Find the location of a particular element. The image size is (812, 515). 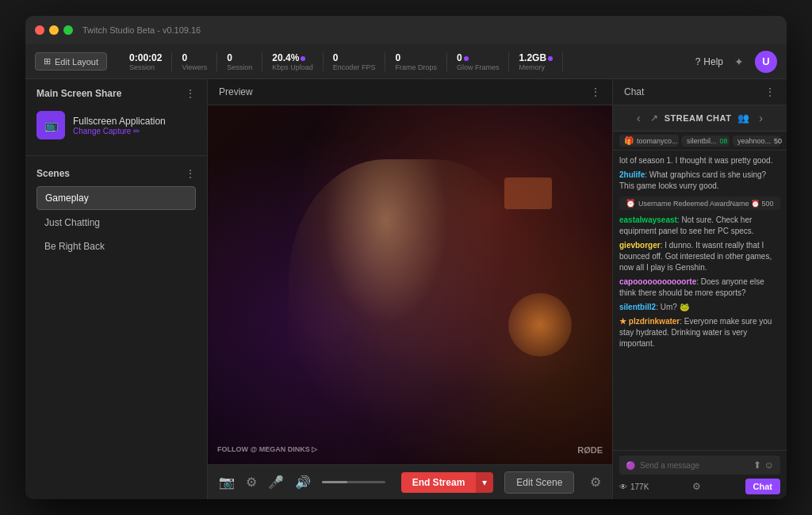

memory-dot is located at coordinates (550, 59).